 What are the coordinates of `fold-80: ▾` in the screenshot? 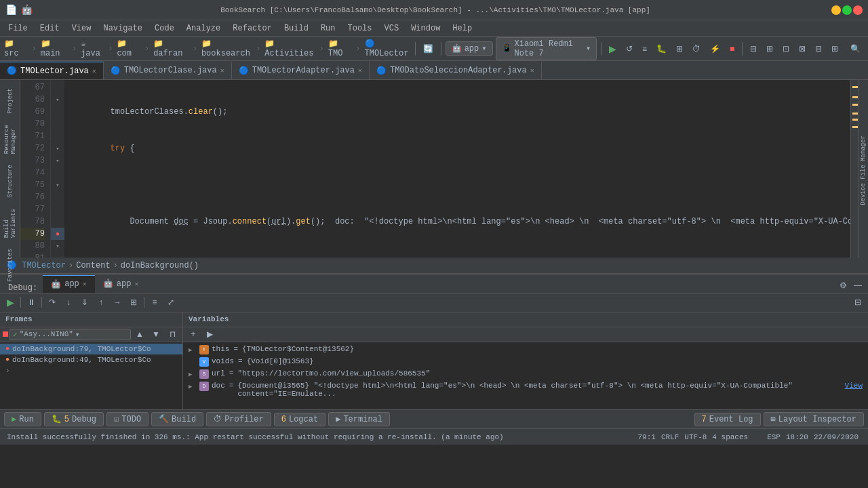 It's located at (57, 247).